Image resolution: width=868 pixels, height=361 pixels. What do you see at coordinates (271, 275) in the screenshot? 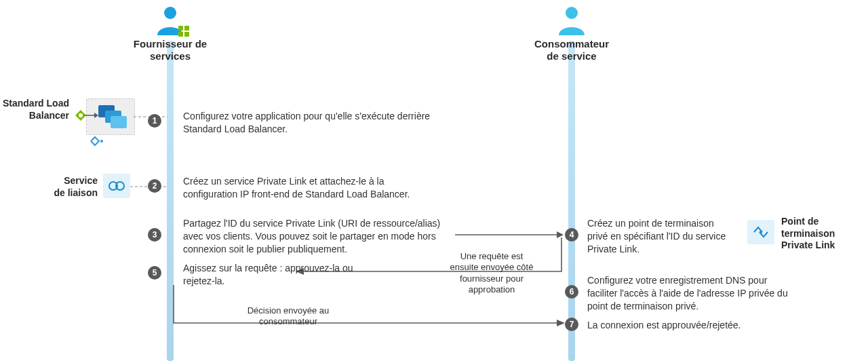
I see `step-5-text: Agissez sur la requête : approuvez-la ou…` at bounding box center [271, 275].